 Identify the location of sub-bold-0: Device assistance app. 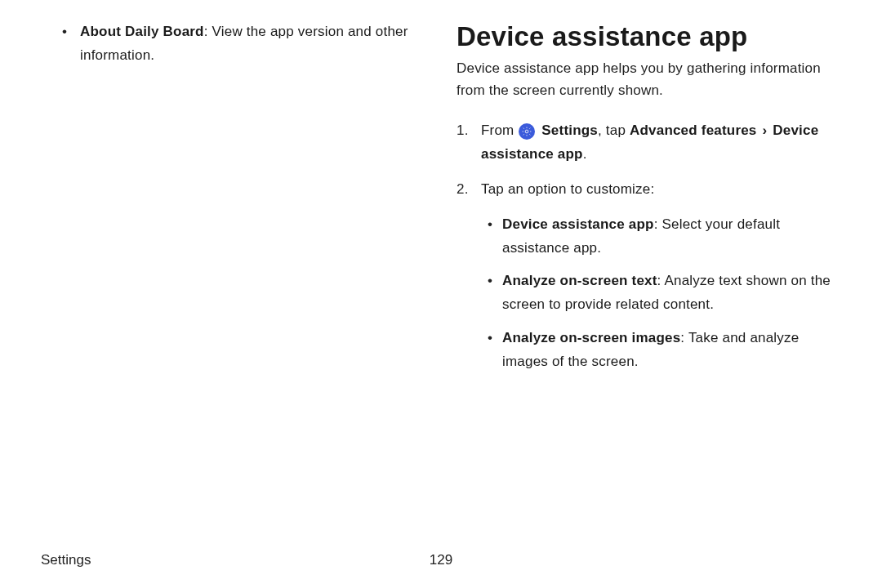
(578, 224).